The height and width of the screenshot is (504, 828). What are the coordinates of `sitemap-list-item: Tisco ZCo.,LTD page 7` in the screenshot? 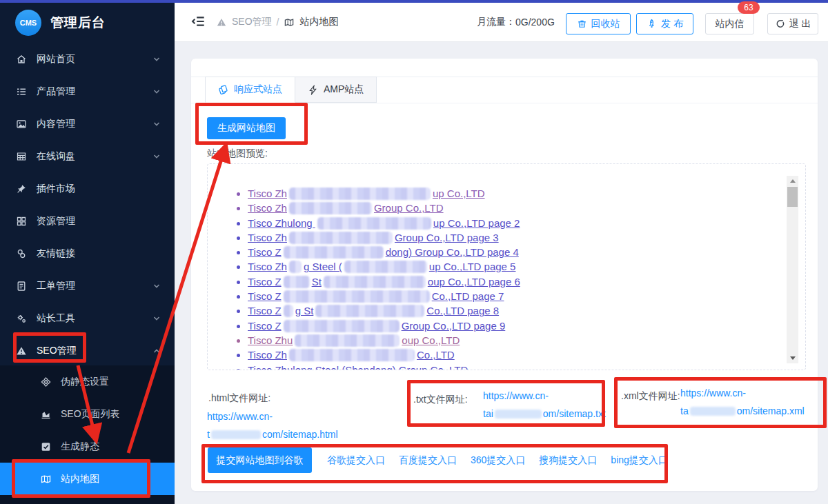 It's located at (526, 296).